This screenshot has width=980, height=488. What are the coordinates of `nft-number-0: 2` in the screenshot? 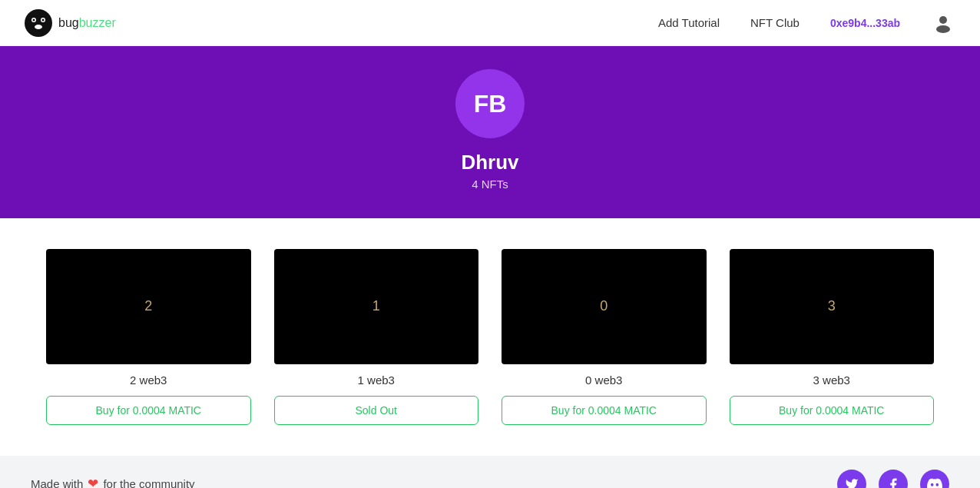 It's located at (148, 306).